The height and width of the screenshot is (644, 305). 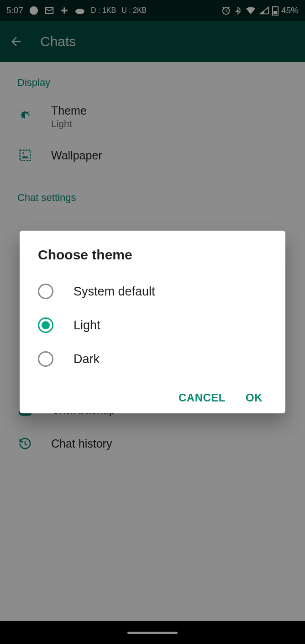 What do you see at coordinates (87, 359) in the screenshot?
I see `radio-label: Dark` at bounding box center [87, 359].